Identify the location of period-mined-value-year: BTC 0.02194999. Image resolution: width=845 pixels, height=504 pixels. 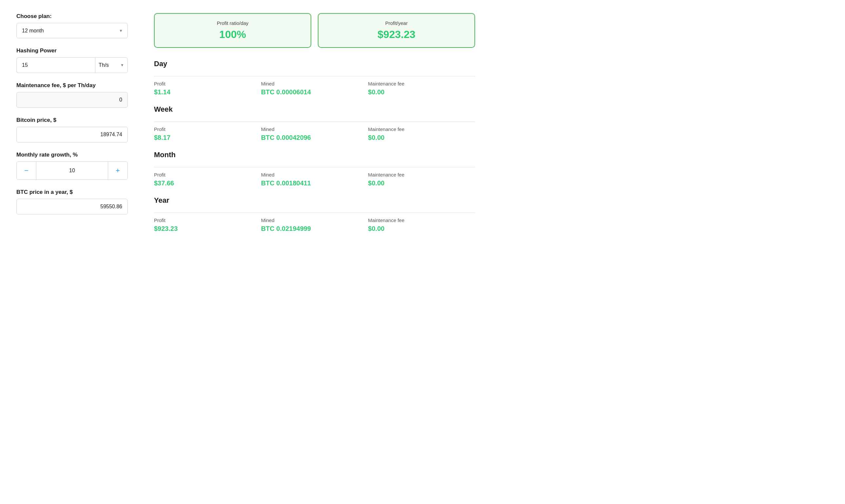
(315, 229).